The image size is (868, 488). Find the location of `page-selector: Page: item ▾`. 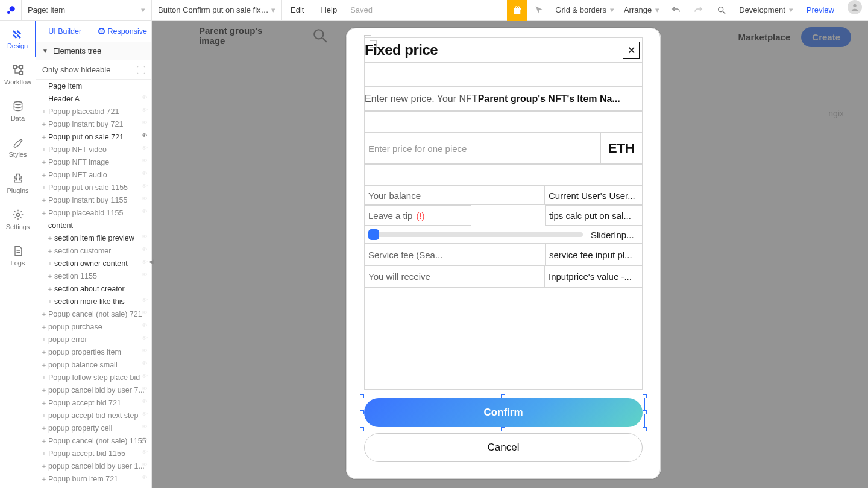

page-selector: Page: item ▾ is located at coordinates (87, 10).